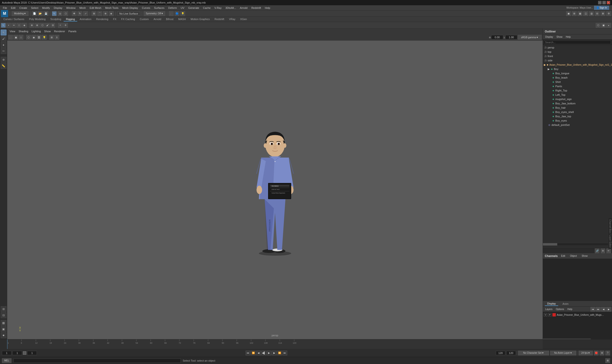  What do you see at coordinates (25, 25) in the screenshot?
I see `uv-select-btn: ◈` at bounding box center [25, 25].